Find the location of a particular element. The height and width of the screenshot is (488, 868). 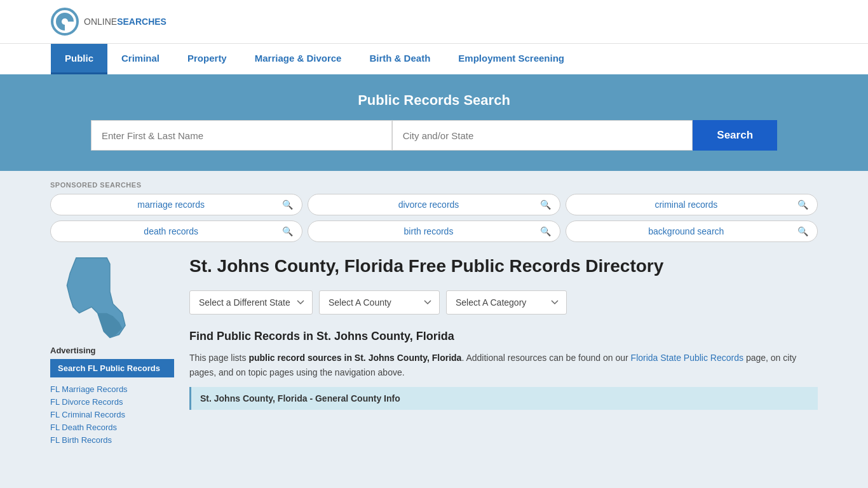

pill-birth-text: birth records is located at coordinates (428, 231).